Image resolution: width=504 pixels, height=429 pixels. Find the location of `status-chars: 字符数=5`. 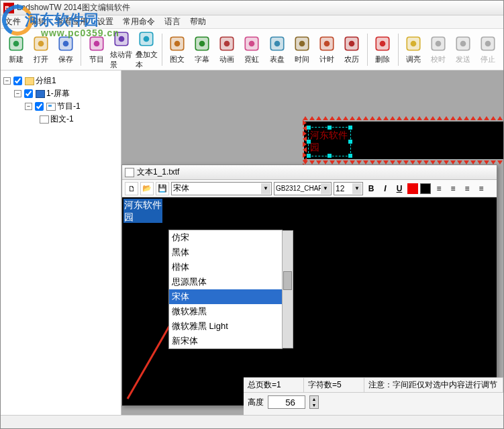

status-chars: 字符数=5 is located at coordinates (334, 385).